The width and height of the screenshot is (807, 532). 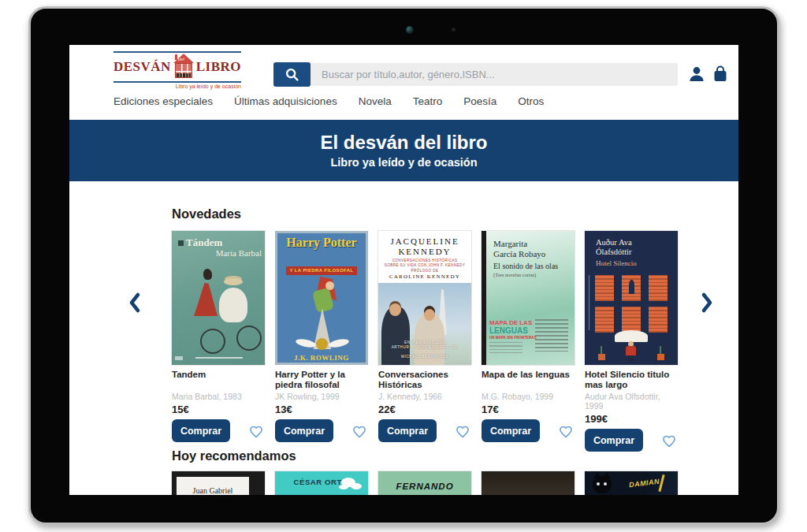 I want to click on recommended-cover-fernando: FERNANDO, so click(x=425, y=483).